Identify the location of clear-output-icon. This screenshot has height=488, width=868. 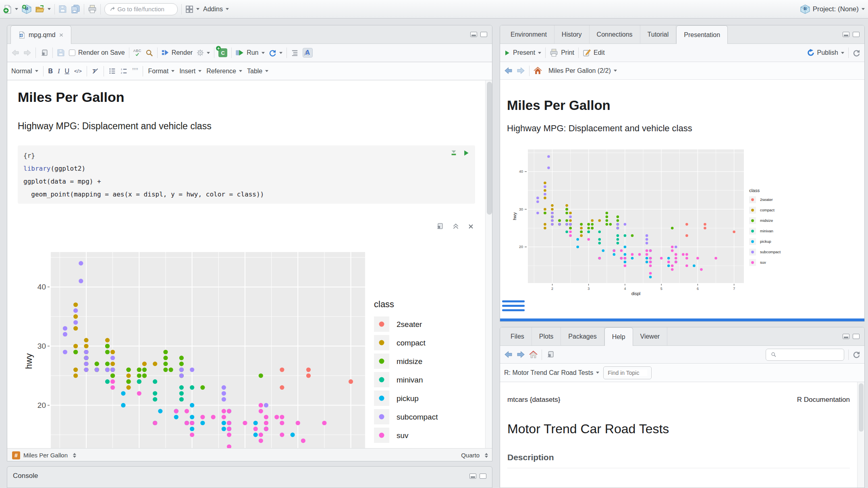
(471, 226).